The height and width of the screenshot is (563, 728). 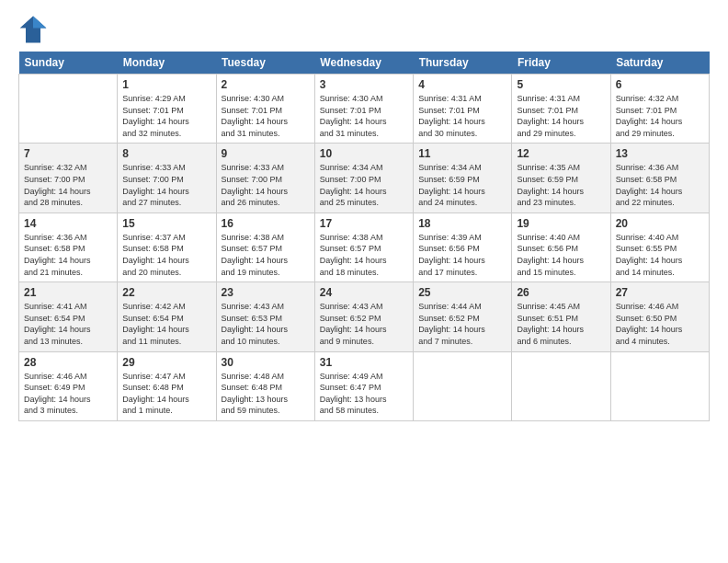 What do you see at coordinates (167, 63) in the screenshot?
I see `header-cell-monday: Monday` at bounding box center [167, 63].